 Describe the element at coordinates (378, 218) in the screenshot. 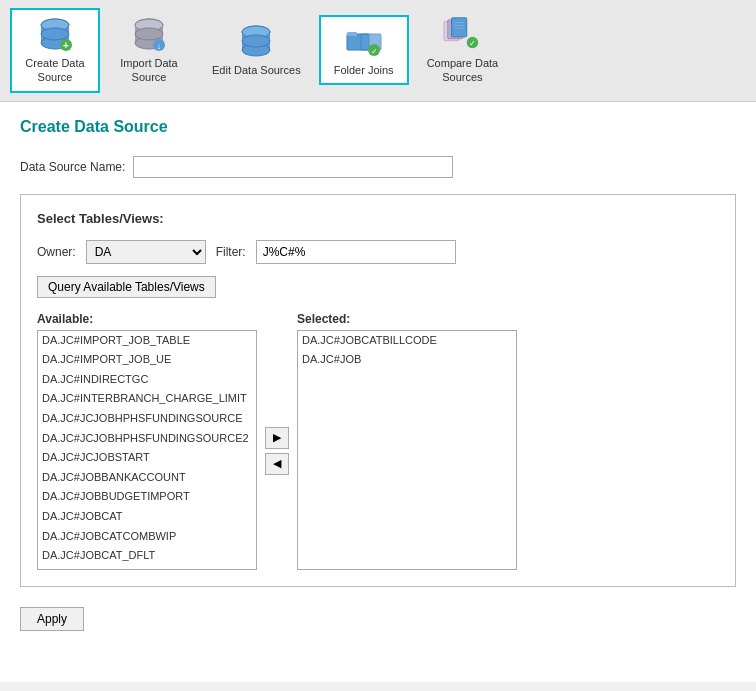

I see `panel-title: Select Tables/Views:` at that location.